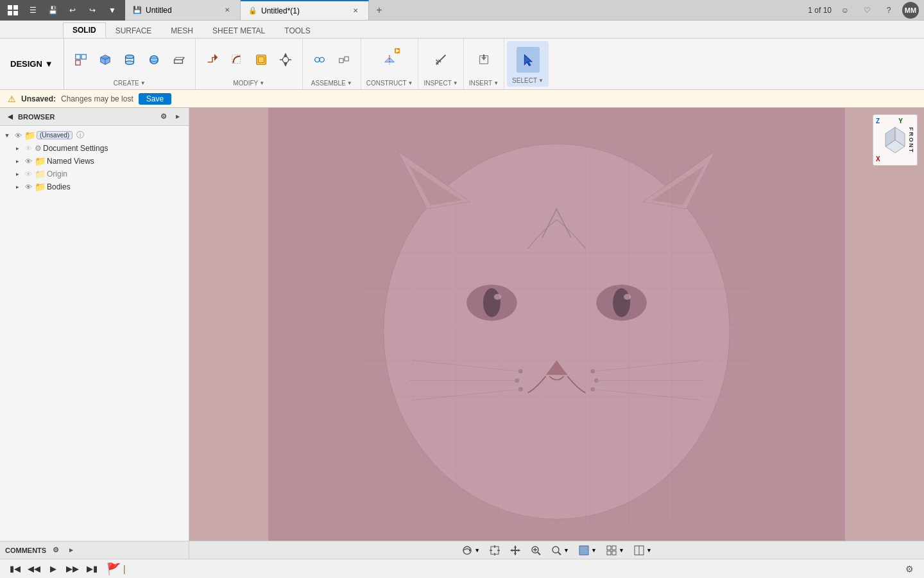 The width and height of the screenshot is (924, 578). Describe the element at coordinates (155, 99) in the screenshot. I see `save-button: Save` at that location.